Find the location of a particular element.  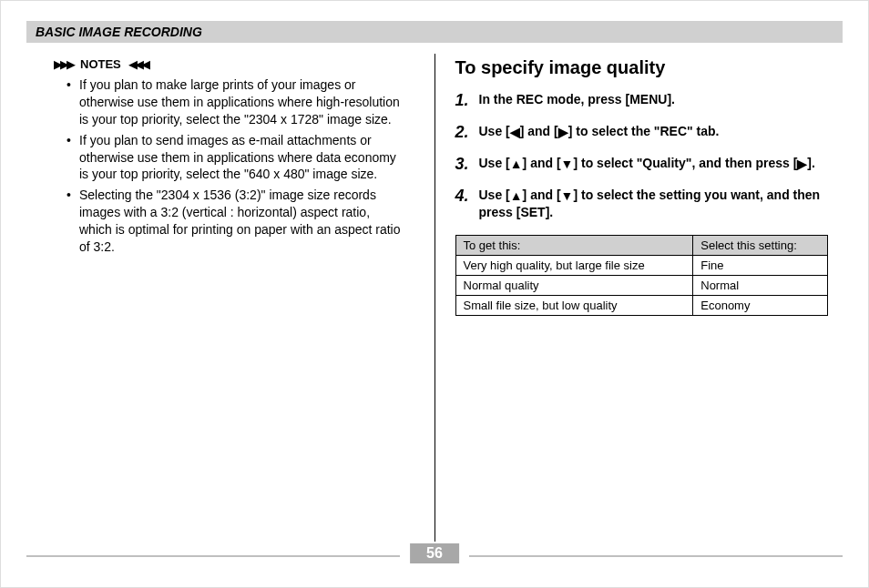

step-item: Use [▲] and [▼] to select the setting yo… is located at coordinates (642, 204).